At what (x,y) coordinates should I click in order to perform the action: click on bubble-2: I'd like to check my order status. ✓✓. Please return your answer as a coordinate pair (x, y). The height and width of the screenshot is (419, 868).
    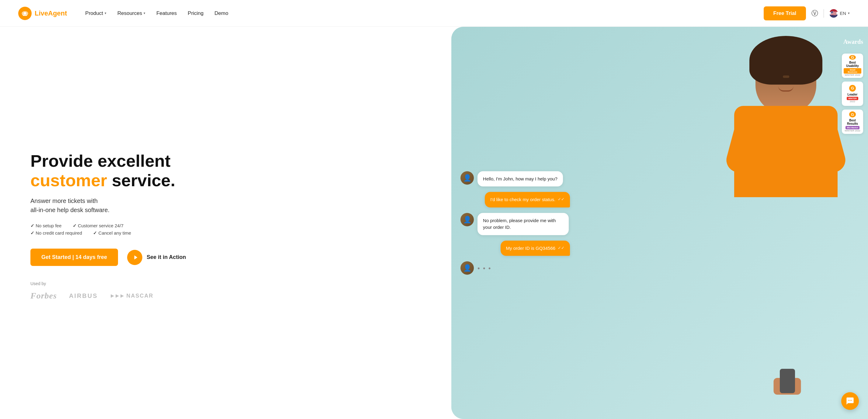
    Looking at the image, I should click on (527, 200).